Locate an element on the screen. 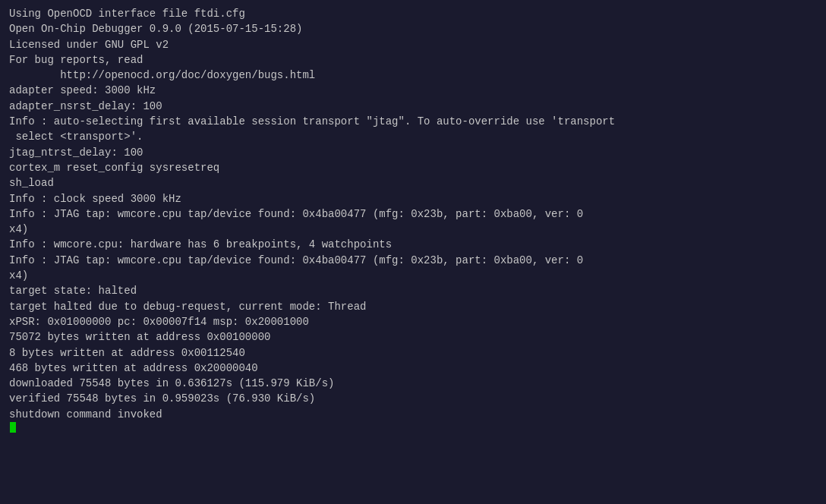 This screenshot has width=826, height=504. terminal-line: http://openocd.org/doc/doxygen/bugs.html is located at coordinates (413, 75).